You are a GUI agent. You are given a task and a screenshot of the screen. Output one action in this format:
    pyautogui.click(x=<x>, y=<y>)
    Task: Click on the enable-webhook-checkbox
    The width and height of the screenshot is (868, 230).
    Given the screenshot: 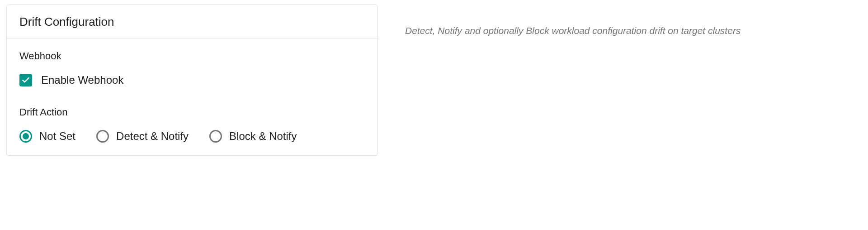 What is the action you would take?
    pyautogui.click(x=26, y=80)
    